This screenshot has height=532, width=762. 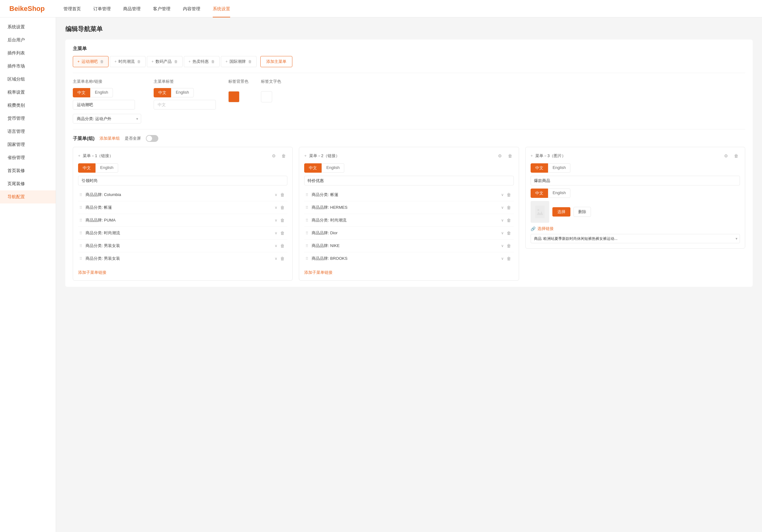 What do you see at coordinates (502, 259) in the screenshot?
I see `chevron-down-icon-1-5: ∨` at bounding box center [502, 259].